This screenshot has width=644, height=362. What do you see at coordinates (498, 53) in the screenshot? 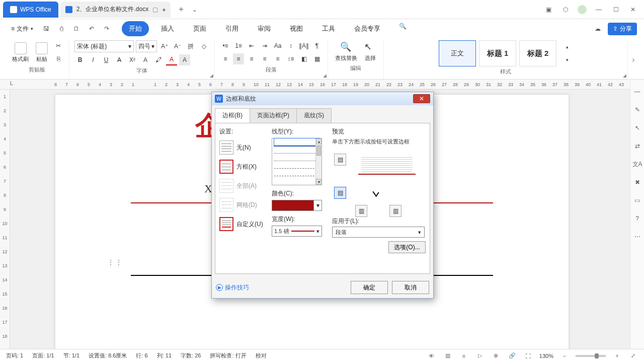
I see `style-heading1: 标题 1` at bounding box center [498, 53].